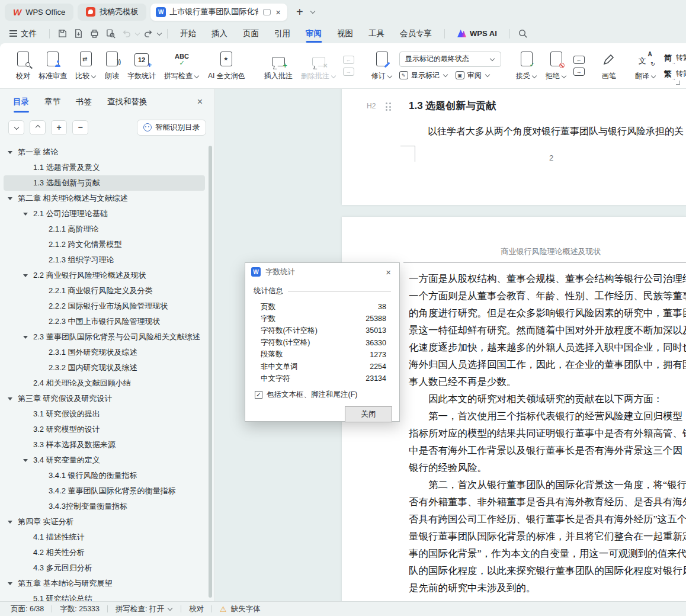  I want to click on sidebar-tab-toc: 目录, so click(21, 102).